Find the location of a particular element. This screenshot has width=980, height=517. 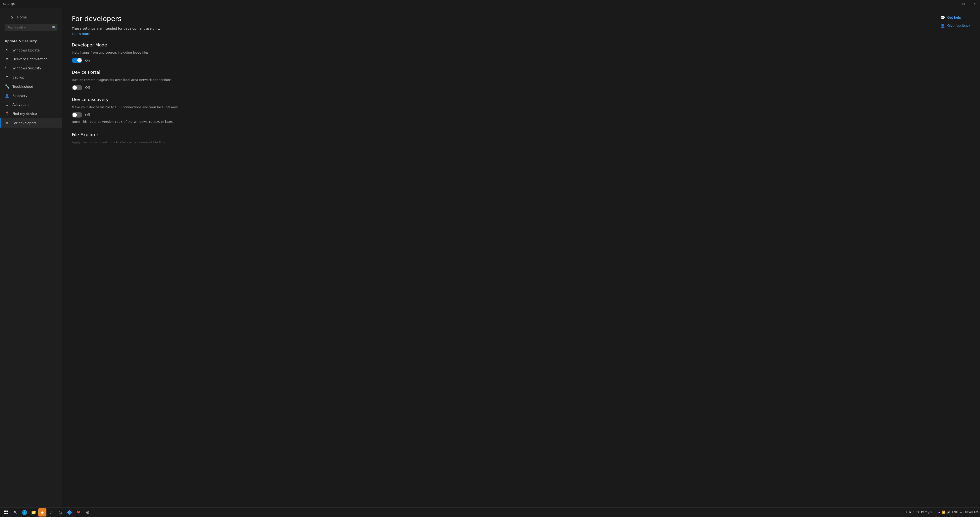

maximize-button: ❐ is located at coordinates (963, 4).